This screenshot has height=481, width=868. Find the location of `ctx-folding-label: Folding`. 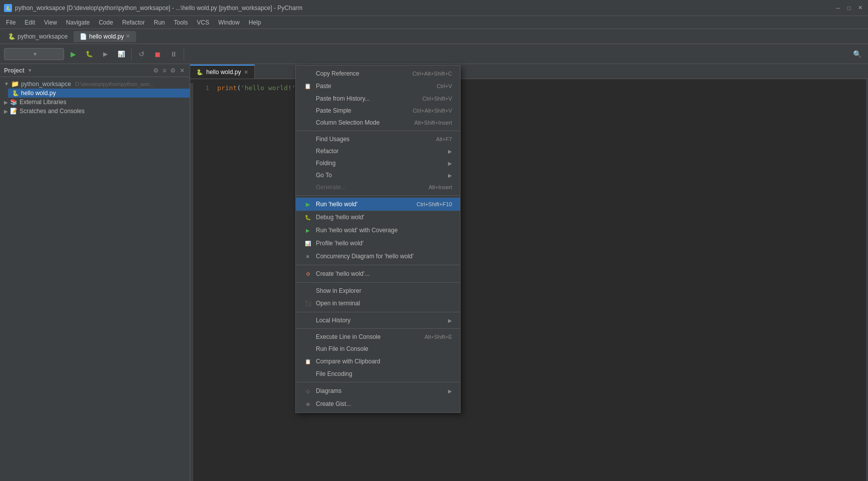

ctx-folding-label: Folding is located at coordinates (325, 163).